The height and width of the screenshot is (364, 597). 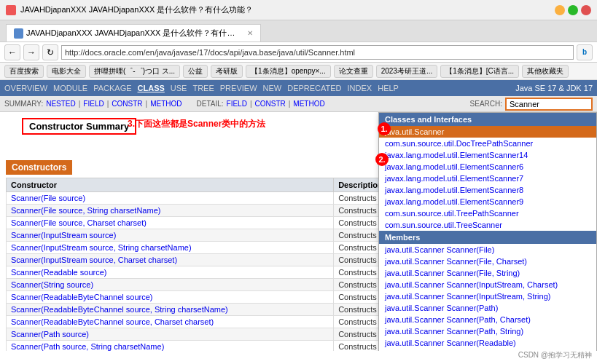 What do you see at coordinates (48, 198) in the screenshot?
I see `constructor-link: Scanner(File source)` at bounding box center [48, 198].